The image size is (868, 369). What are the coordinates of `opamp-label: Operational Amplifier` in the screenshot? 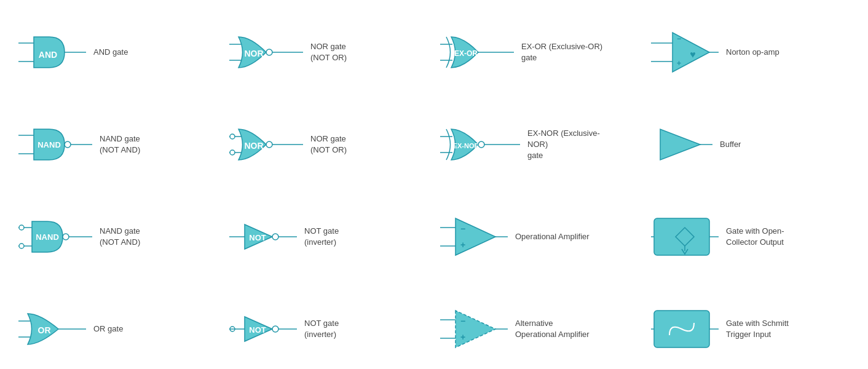 It's located at (552, 237).